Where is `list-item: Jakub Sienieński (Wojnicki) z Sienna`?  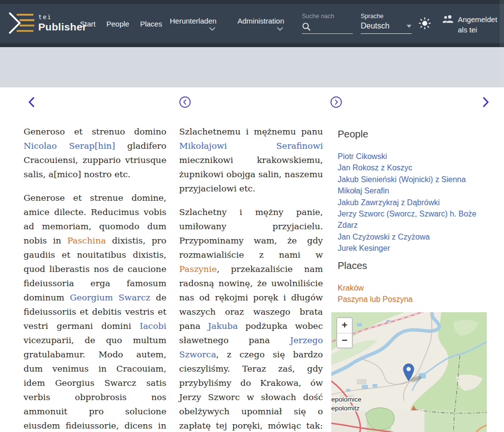
list-item: Jakub Sienieński (Wojnicki) z Sienna is located at coordinates (413, 180).